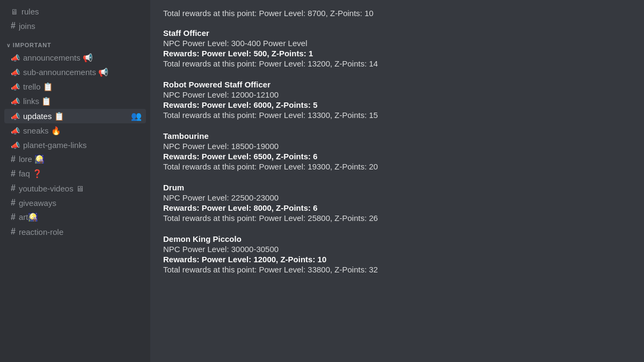  I want to click on sidebar-item-joins: # joins, so click(75, 26).